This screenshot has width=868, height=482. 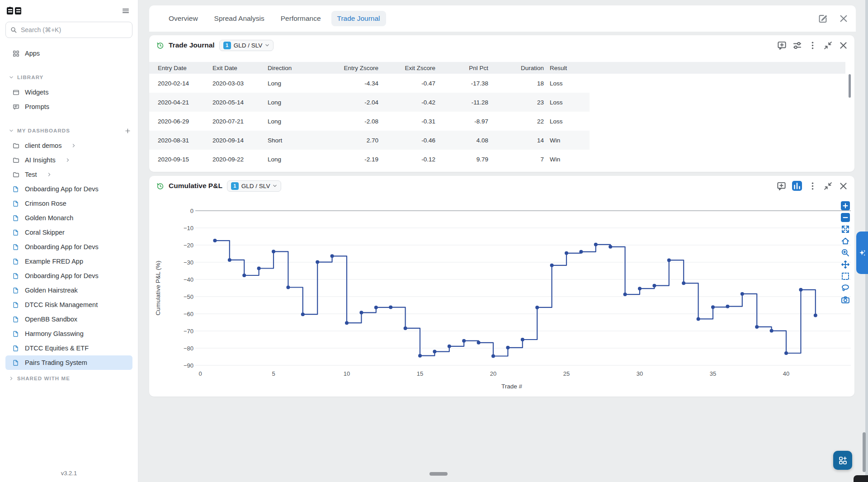 What do you see at coordinates (439, 474) in the screenshot?
I see `bottom-drag-handle` at bounding box center [439, 474].